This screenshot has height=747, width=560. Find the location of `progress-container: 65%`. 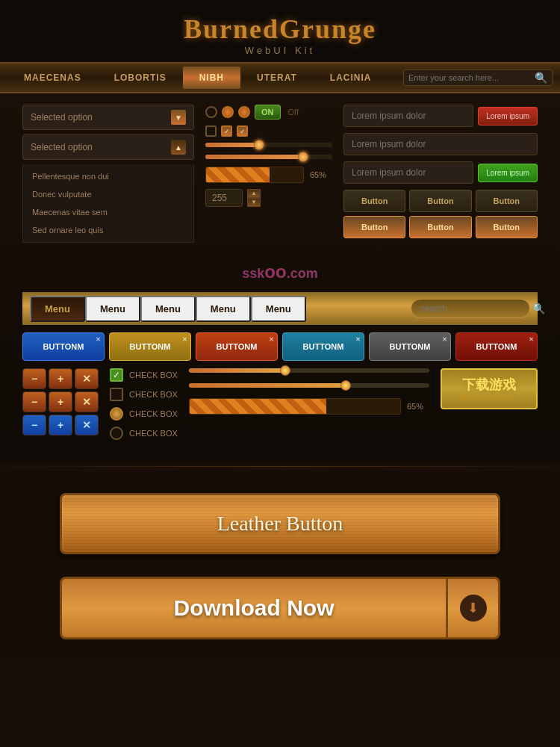

progress-container: 65% is located at coordinates (269, 175).